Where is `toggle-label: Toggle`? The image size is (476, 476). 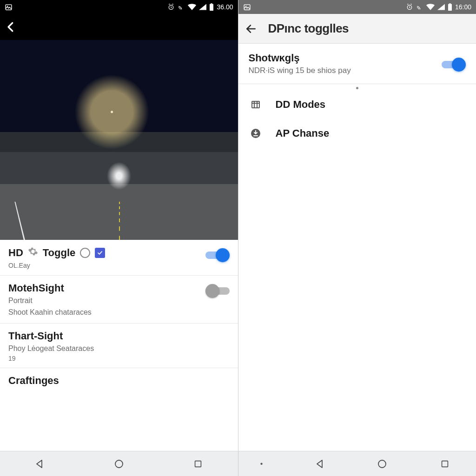 toggle-label: Toggle is located at coordinates (59, 253).